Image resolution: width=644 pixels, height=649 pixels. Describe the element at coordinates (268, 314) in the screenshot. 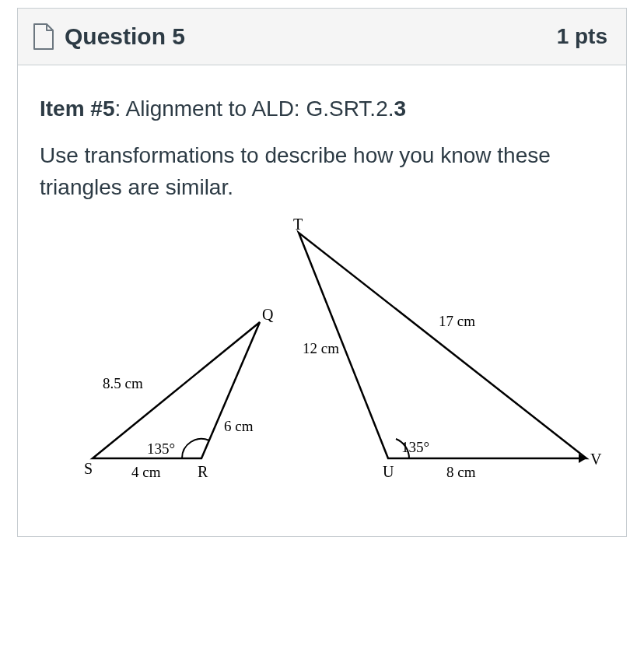

I see `vertex-q: Q` at that location.